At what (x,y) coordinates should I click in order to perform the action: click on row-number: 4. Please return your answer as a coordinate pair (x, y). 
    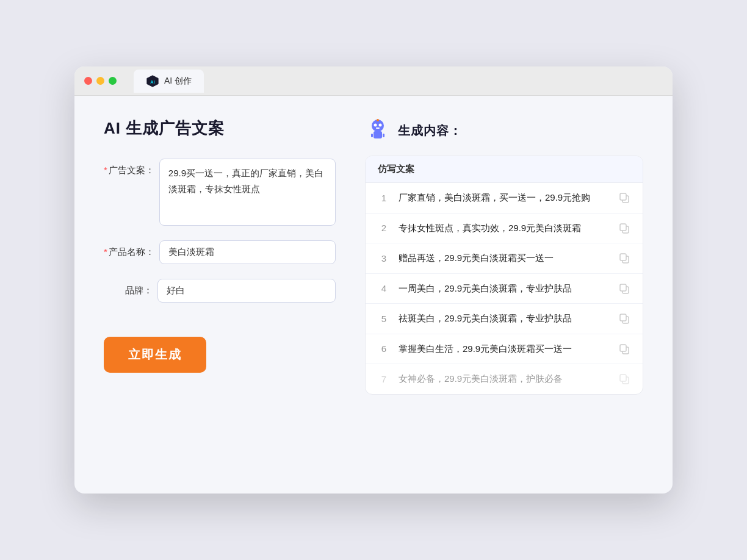
    Looking at the image, I should click on (384, 288).